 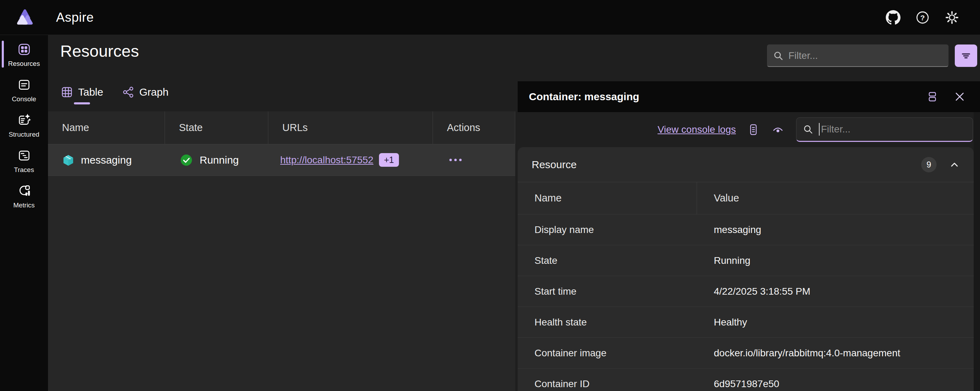 I want to click on console-icon, so click(x=24, y=85).